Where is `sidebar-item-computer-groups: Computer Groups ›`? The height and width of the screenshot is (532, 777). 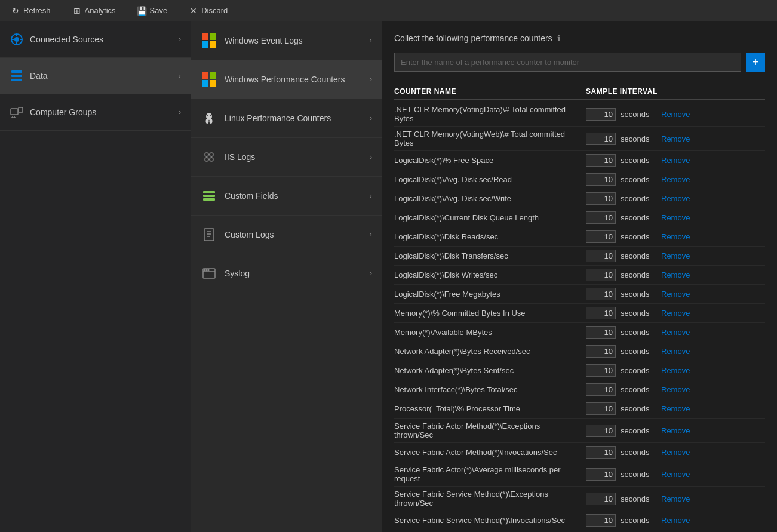
sidebar-item-computer-groups: Computer Groups › is located at coordinates (96, 112).